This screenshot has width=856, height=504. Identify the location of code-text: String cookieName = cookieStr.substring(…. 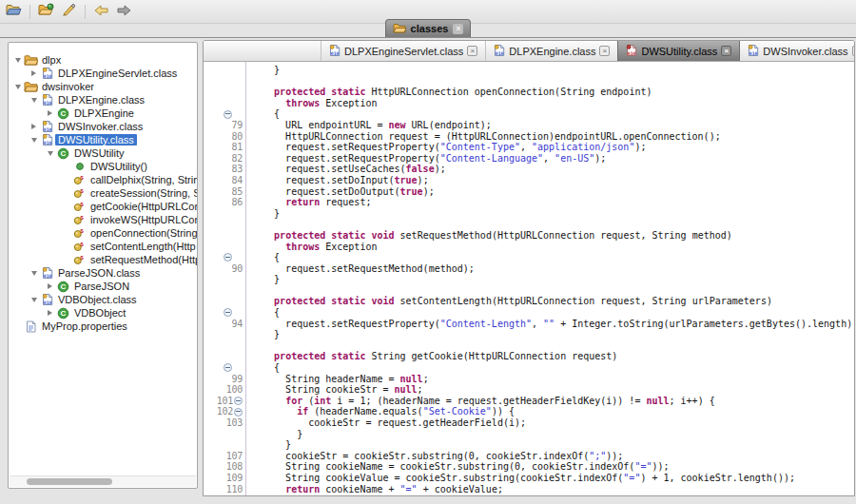
(457, 467).